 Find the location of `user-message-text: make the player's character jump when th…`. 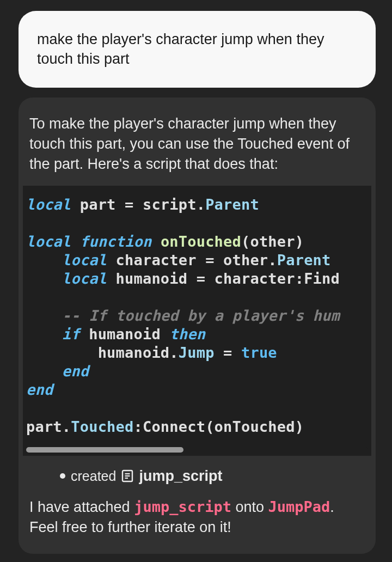

user-message-text: make the player's character jump when th… is located at coordinates (181, 49).